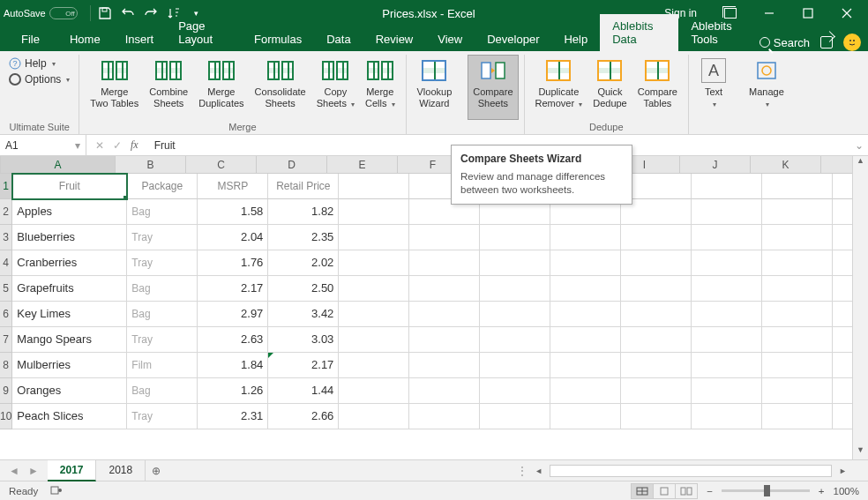 The width and height of the screenshot is (868, 500). I want to click on add-sheet-button: ⊕, so click(156, 471).